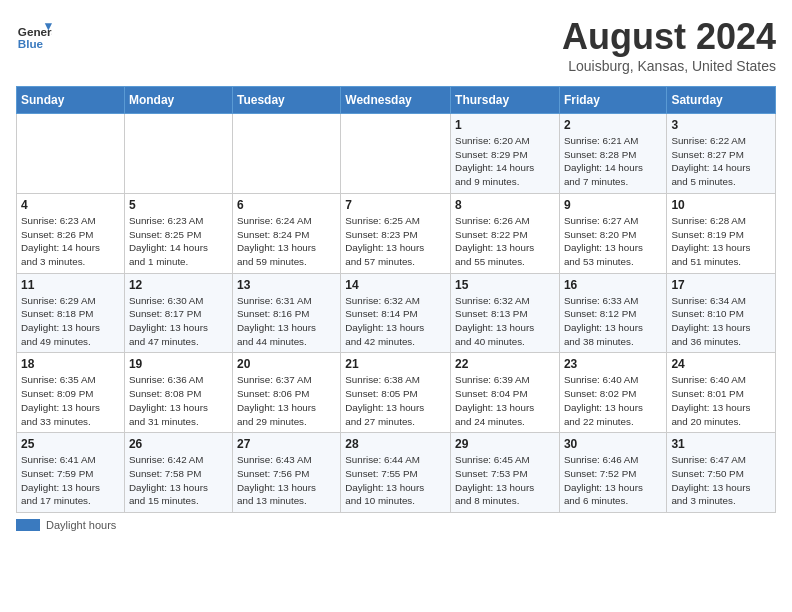 Image resolution: width=792 pixels, height=612 pixels. Describe the element at coordinates (612, 313) in the screenshot. I see `calendar-cell: 16Sunrise: 6:33 AM Sunset: 8:12 PM Dayli…` at that location.